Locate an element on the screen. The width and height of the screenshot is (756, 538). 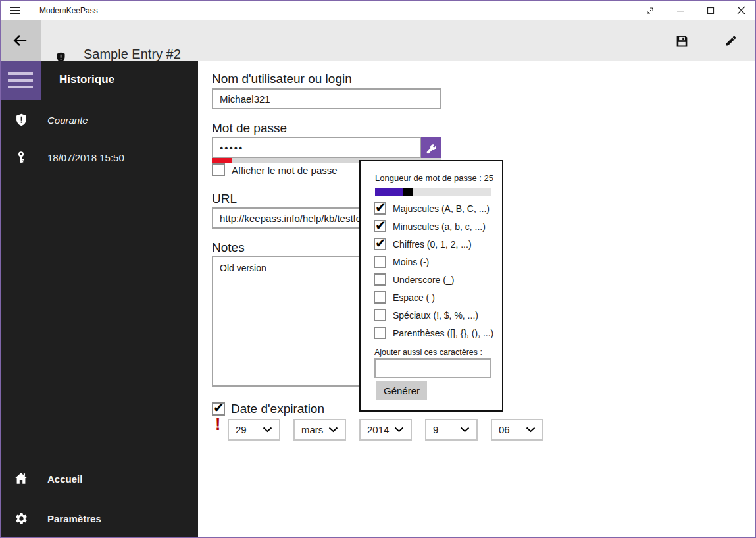
nav-hamburger-button is located at coordinates (20, 80).